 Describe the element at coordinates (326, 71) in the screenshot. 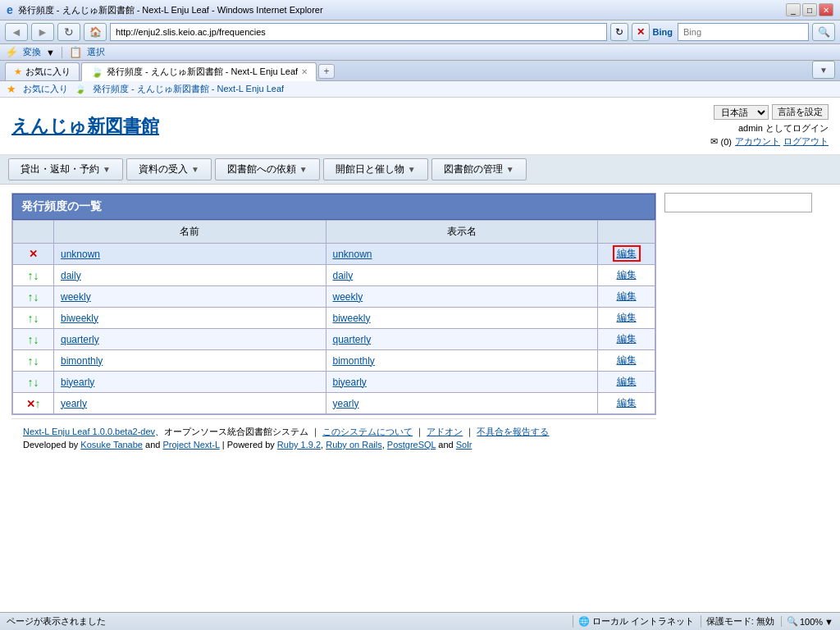

I see `new-tab-button: +` at that location.